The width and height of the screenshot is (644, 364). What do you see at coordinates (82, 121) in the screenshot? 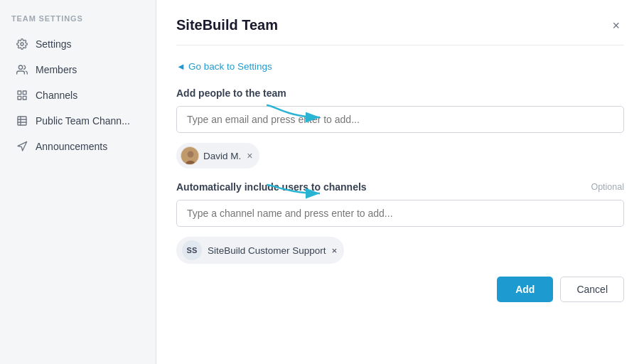
I see `sidebar-item-public-channels-label: Public Team Chann...` at bounding box center [82, 121].